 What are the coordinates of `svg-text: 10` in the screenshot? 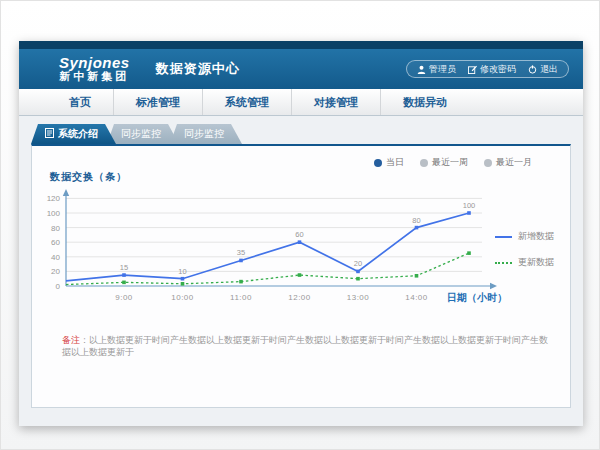 It's located at (182, 272).